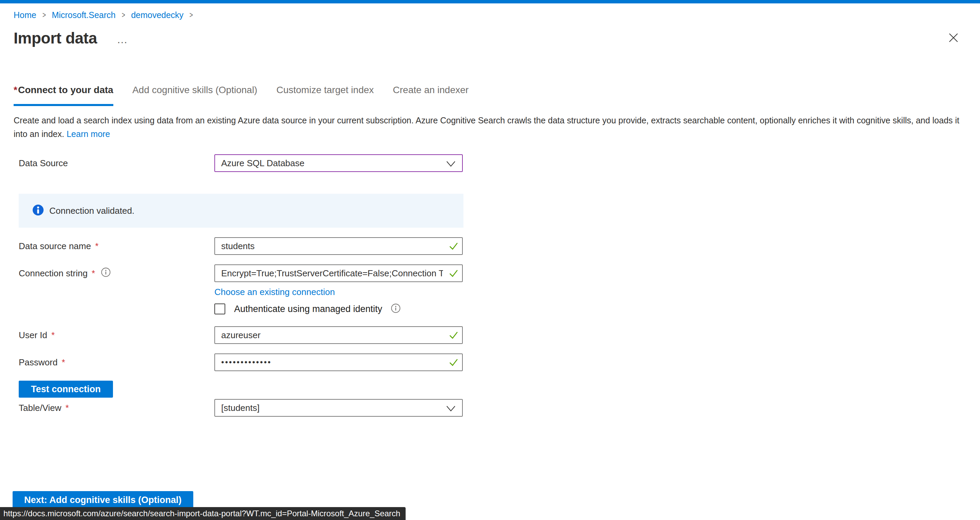 This screenshot has height=520, width=980. What do you see at coordinates (590, 292) in the screenshot?
I see `choose-existing-connection-row: Choose an existing connection` at bounding box center [590, 292].